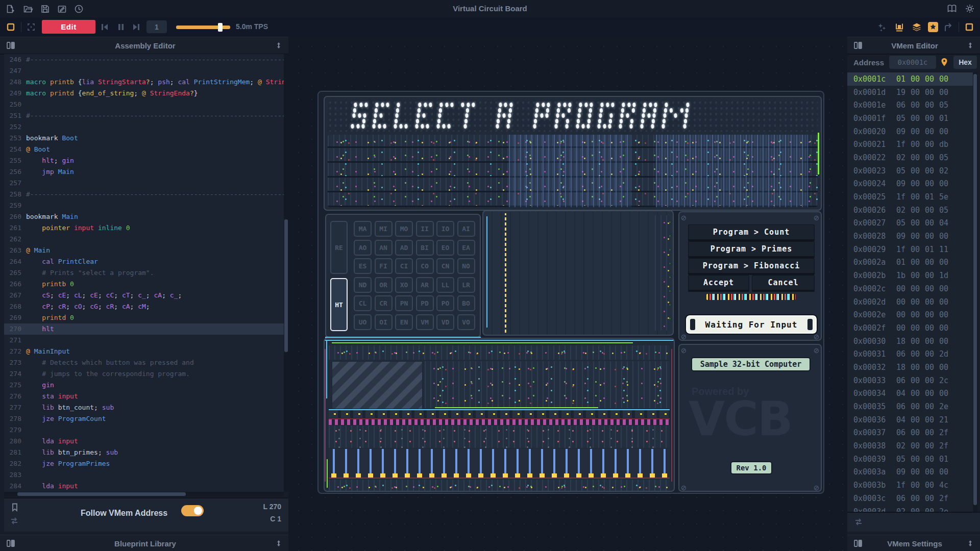  I want to click on accept-button: Accept, so click(719, 283).